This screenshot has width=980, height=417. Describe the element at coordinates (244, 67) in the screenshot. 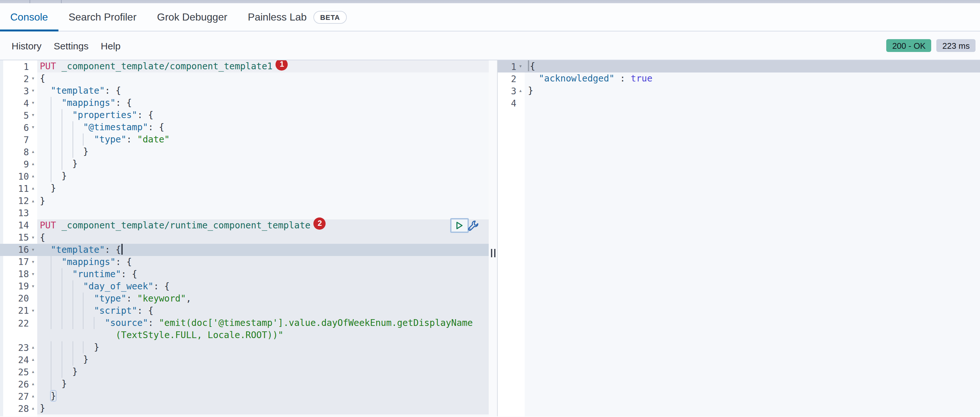

I see `code-line: 1PUT _component_template/component_templ…` at that location.